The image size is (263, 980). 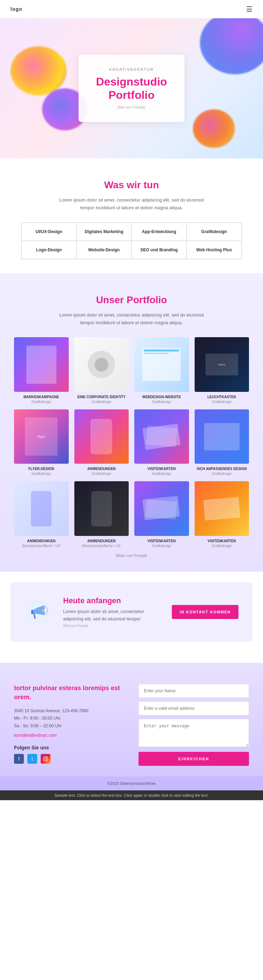 I want to click on portfolio-item-title-5: ANWENDUNGEN, so click(x=102, y=469).